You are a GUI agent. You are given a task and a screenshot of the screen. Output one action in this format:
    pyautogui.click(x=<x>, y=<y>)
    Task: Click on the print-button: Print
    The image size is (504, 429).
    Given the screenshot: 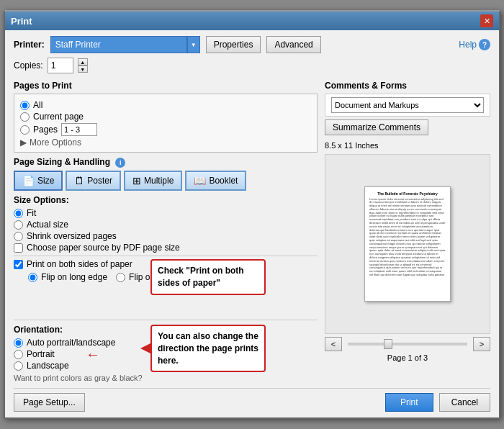 What is the action you would take?
    pyautogui.click(x=409, y=402)
    